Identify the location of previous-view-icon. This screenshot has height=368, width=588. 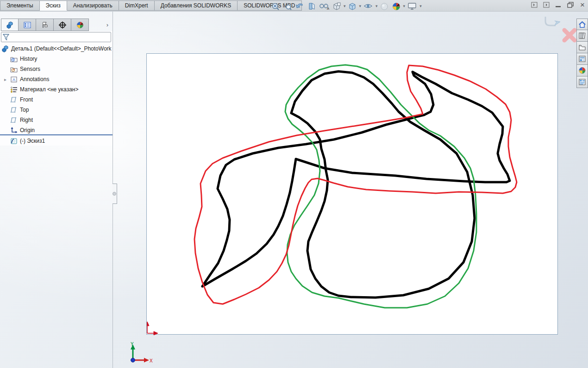
(300, 6).